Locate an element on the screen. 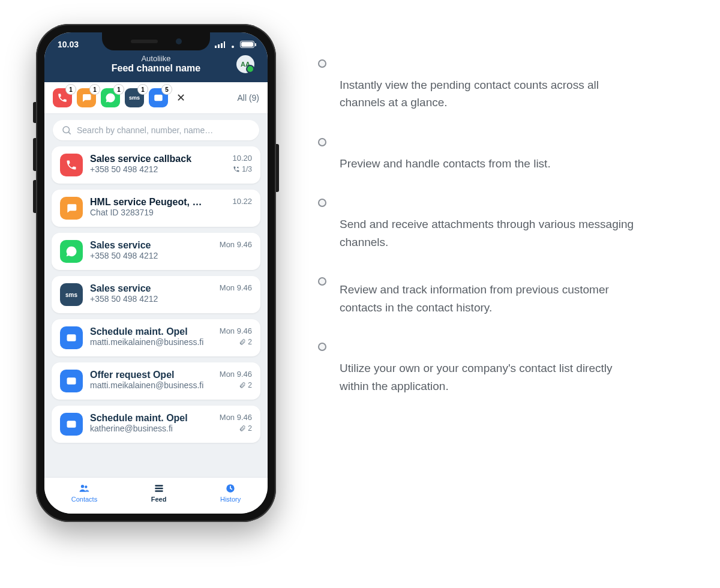  channel-filter-sms: sms1 is located at coordinates (134, 98).